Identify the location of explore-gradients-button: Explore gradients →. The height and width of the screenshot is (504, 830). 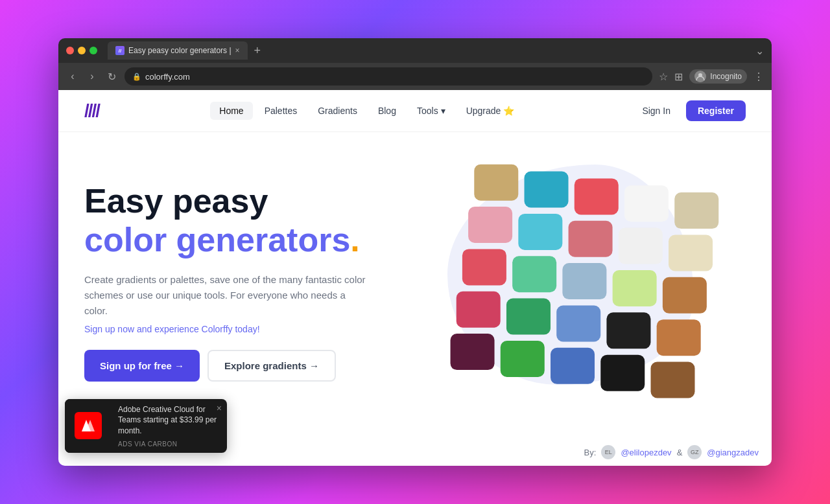
(272, 365).